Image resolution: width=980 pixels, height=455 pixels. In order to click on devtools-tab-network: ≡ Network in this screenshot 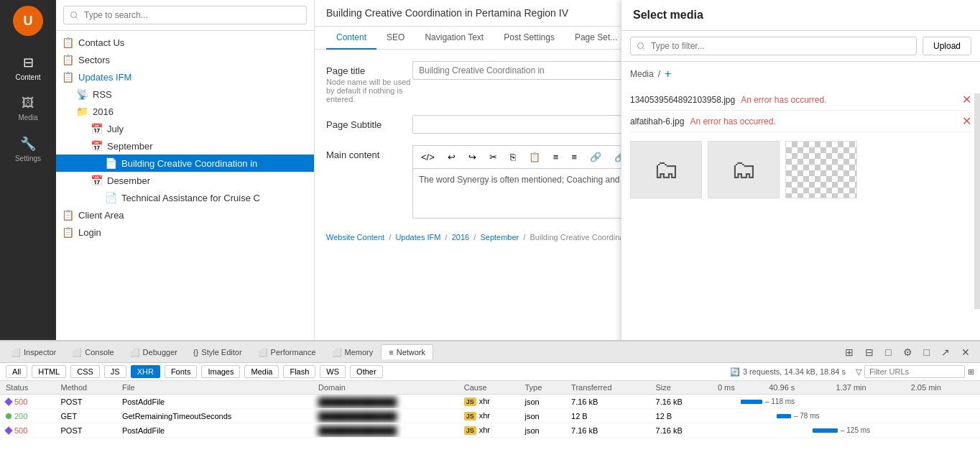, I will do `click(407, 352)`.